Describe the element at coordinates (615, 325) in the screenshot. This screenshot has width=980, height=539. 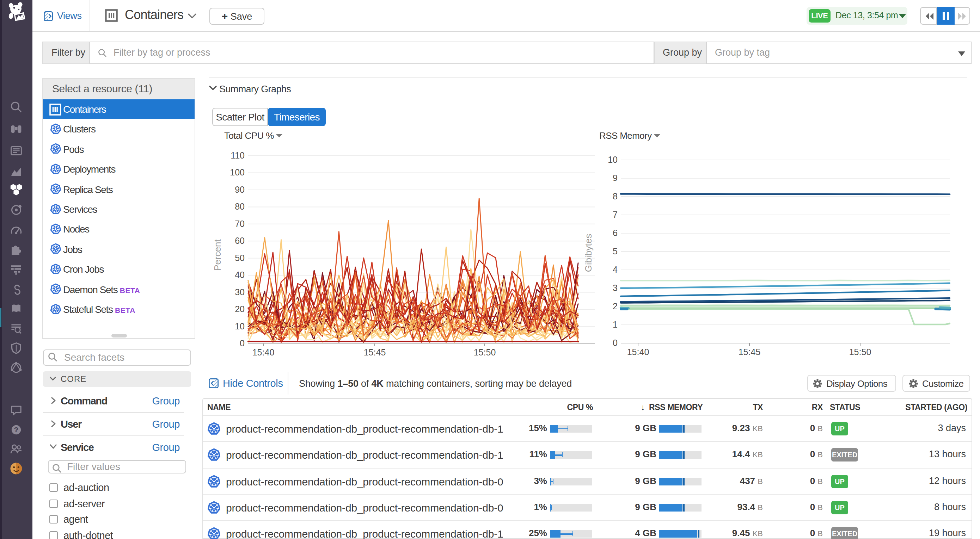
I see `svg-text: 1` at that location.